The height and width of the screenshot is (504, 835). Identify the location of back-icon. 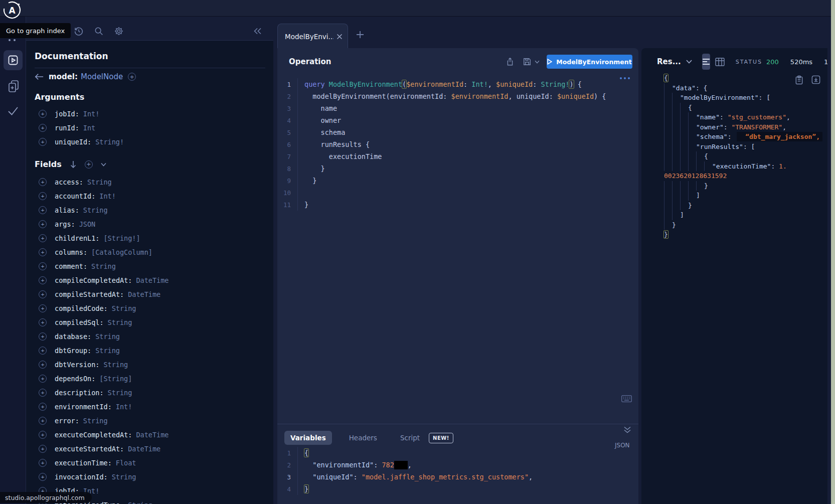
(39, 77).